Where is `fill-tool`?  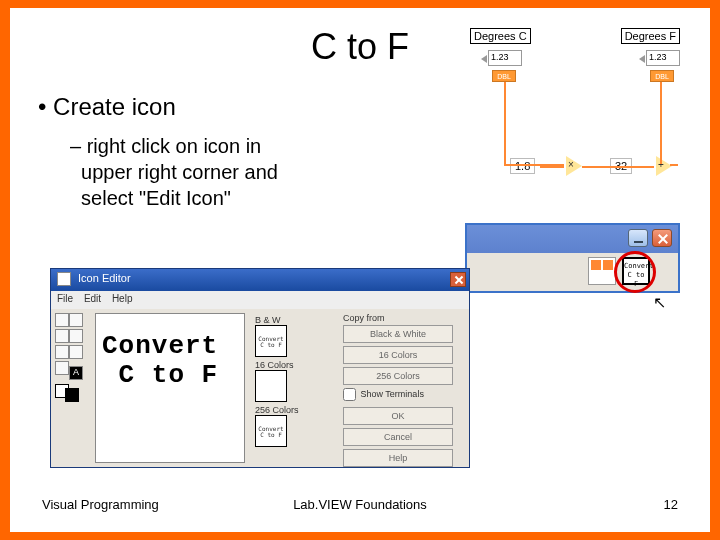
fill-tool is located at coordinates (76, 336).